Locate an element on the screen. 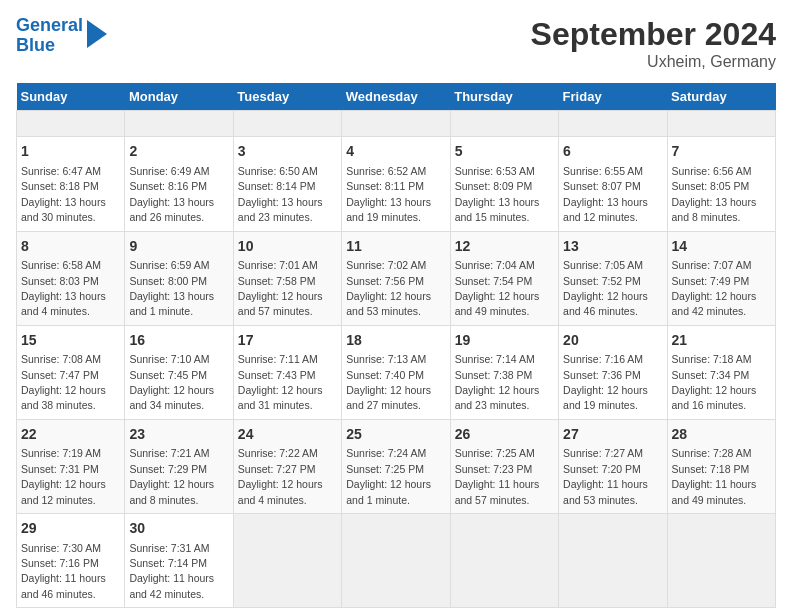  day-number: 1 is located at coordinates (70, 152).